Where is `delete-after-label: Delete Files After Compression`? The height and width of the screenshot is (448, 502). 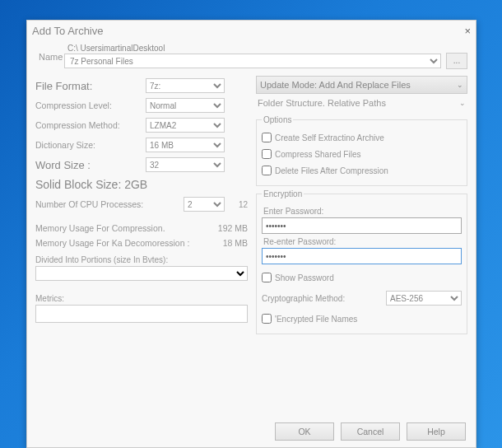
delete-after-label: Delete Files After Compression is located at coordinates (332, 171).